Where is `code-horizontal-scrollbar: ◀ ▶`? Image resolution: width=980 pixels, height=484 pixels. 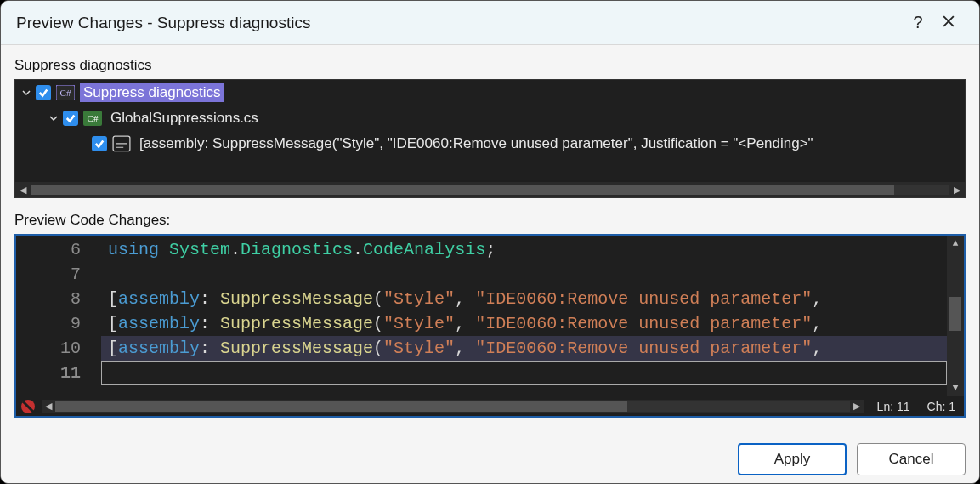 code-horizontal-scrollbar: ◀ ▶ is located at coordinates (452, 407).